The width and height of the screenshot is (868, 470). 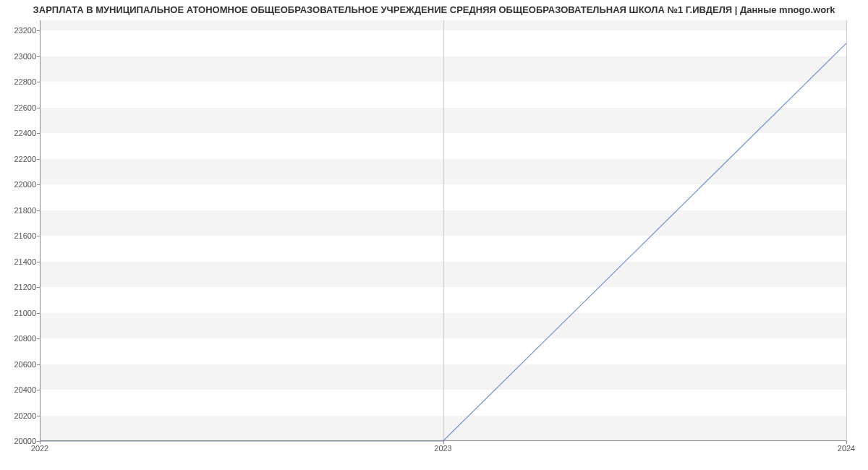 I want to click on y-tick-label: 20800, so click(x=20, y=338).